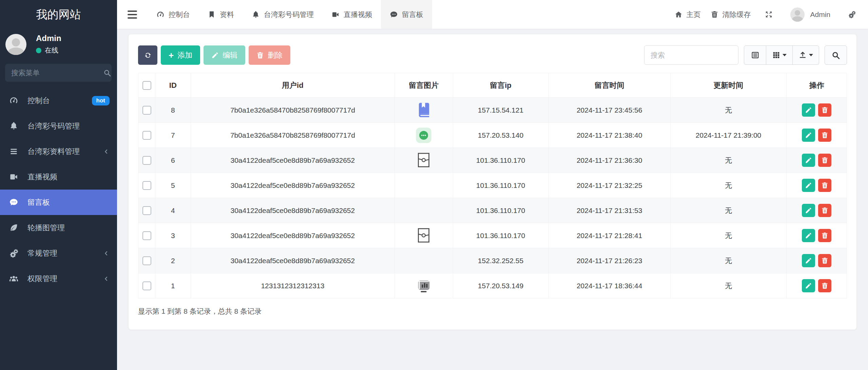 The width and height of the screenshot is (868, 370). What do you see at coordinates (493, 110) in the screenshot?
I see `table-row: 87b0a1e326a58470b8258769f8007717d157.15.…` at bounding box center [493, 110].